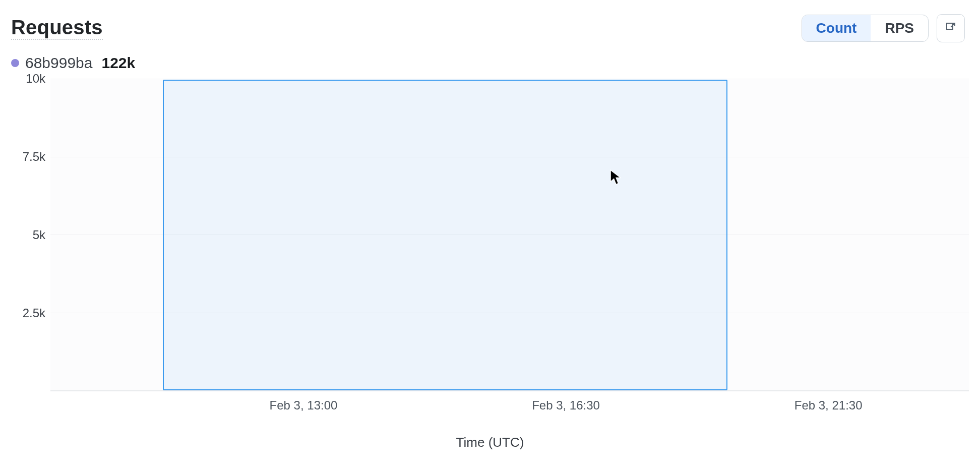 The width and height of the screenshot is (980, 470). Describe the element at coordinates (39, 235) in the screenshot. I see `y-tick: 5k` at that location.